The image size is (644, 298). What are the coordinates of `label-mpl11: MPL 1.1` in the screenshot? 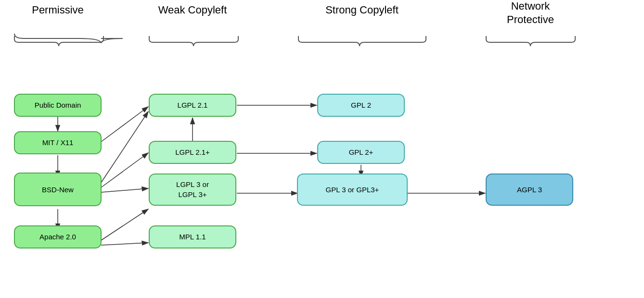 It's located at (193, 236).